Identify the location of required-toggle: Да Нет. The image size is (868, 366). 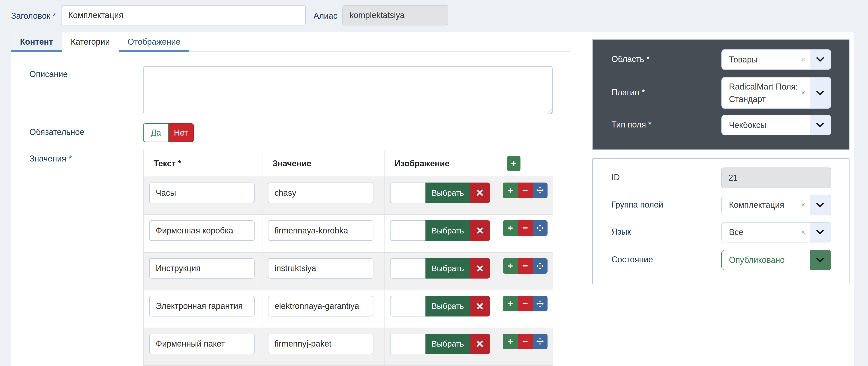
(168, 133).